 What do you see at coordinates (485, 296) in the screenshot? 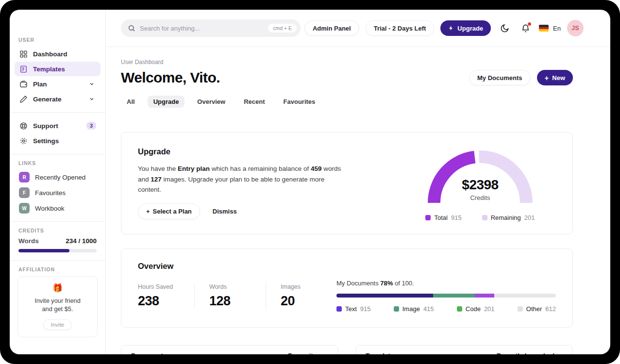
I see `bar-segment-code` at bounding box center [485, 296].